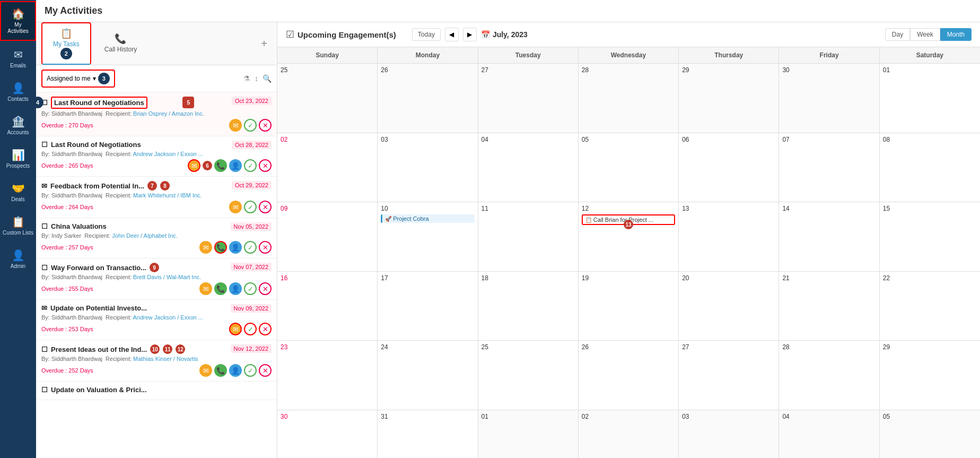  I want to click on activity-date: Nov 12, 2022, so click(251, 349).